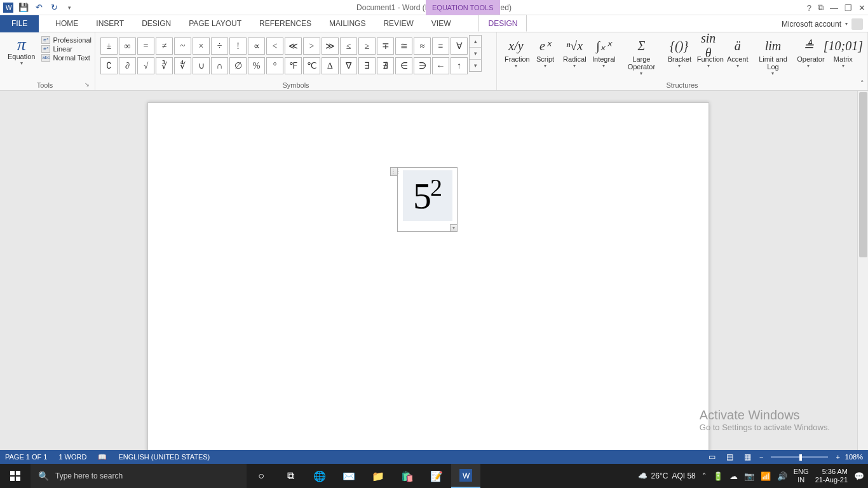 The height and width of the screenshot is (488, 868). Describe the element at coordinates (127, 66) in the screenshot. I see `symbol-button: ∂` at that location.